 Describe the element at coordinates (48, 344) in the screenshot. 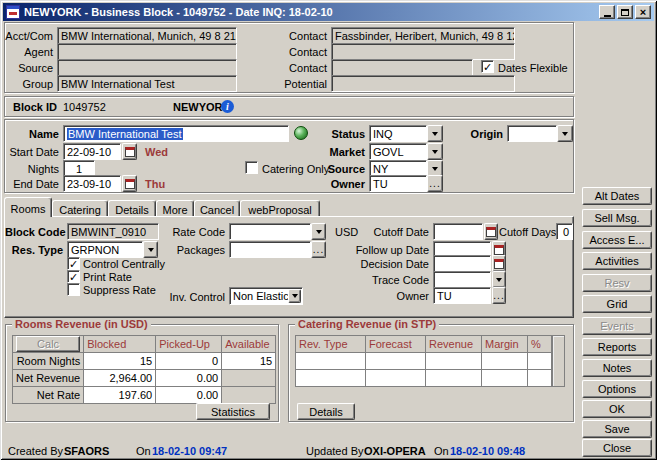

I see `calc-button: Calc` at that location.